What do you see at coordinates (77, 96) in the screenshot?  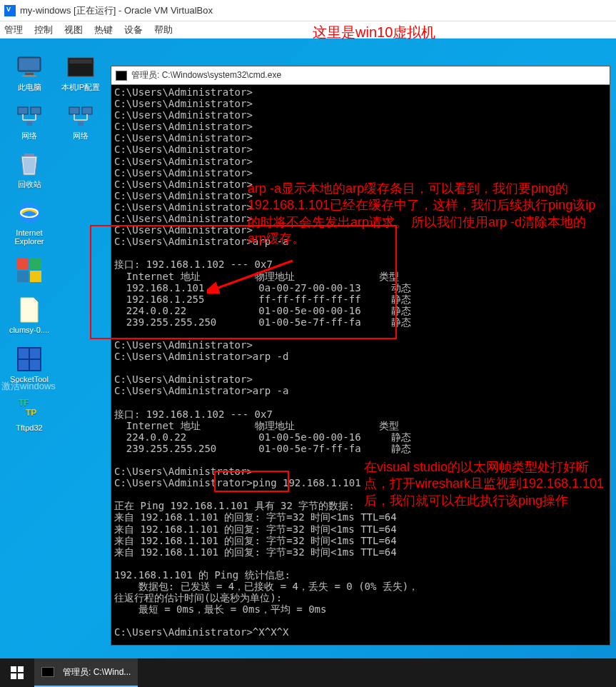 I see `desktop-icons-col2: 本机IP配置 网络` at bounding box center [77, 96].